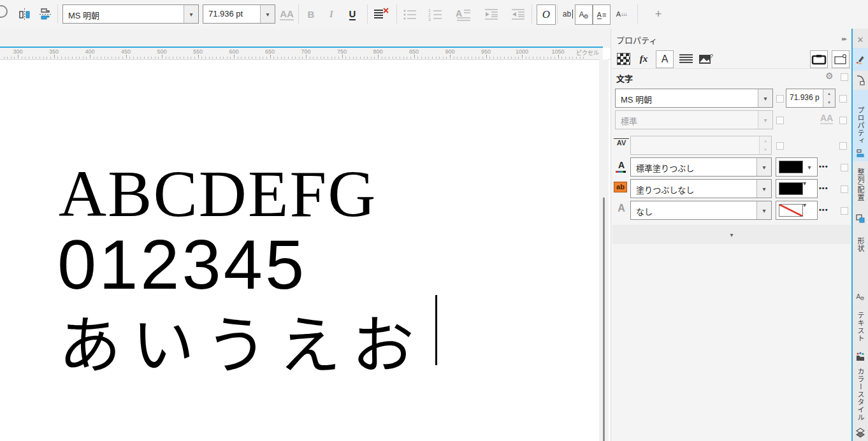 This screenshot has width=868, height=441. I want to click on style-checkbox, so click(780, 120).